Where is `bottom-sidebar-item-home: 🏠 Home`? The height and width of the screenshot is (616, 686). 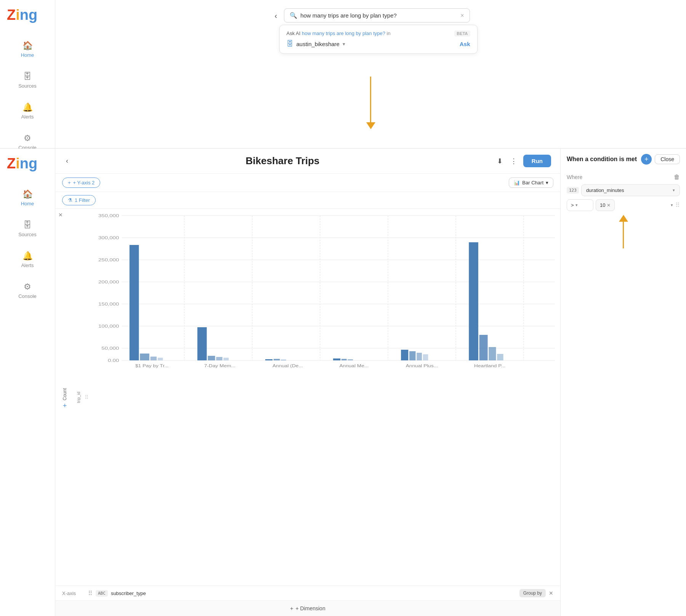 bottom-sidebar-item-home: 🏠 Home is located at coordinates (27, 198).